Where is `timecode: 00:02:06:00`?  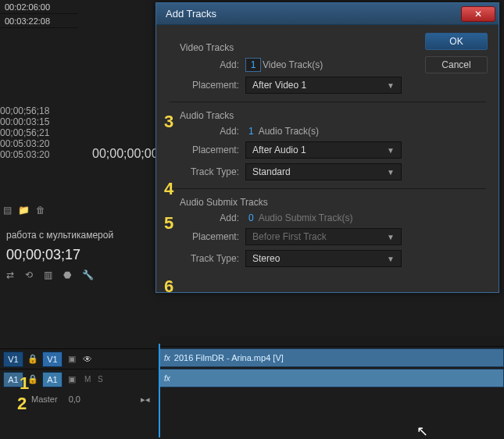 timecode: 00:02:06:00 is located at coordinates (39, 7).